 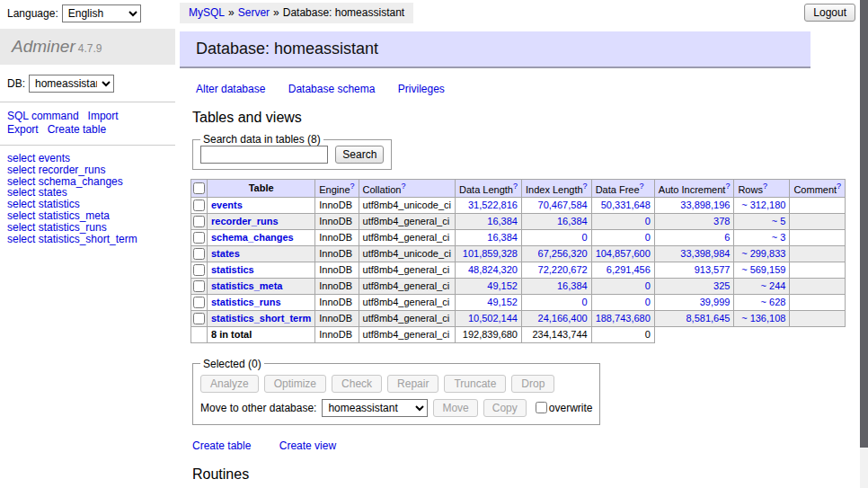 What do you see at coordinates (359, 155) in the screenshot?
I see `search-button: Search` at bounding box center [359, 155].